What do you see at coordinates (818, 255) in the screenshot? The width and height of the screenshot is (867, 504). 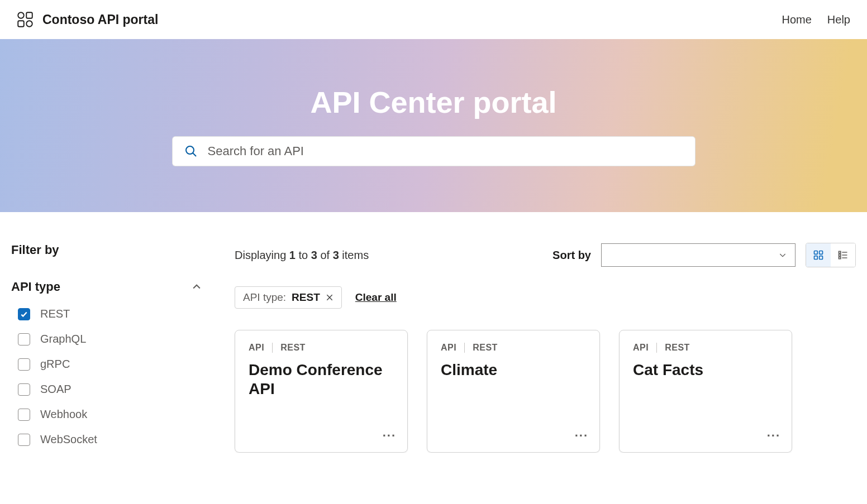 I see `grid-icon` at bounding box center [818, 255].